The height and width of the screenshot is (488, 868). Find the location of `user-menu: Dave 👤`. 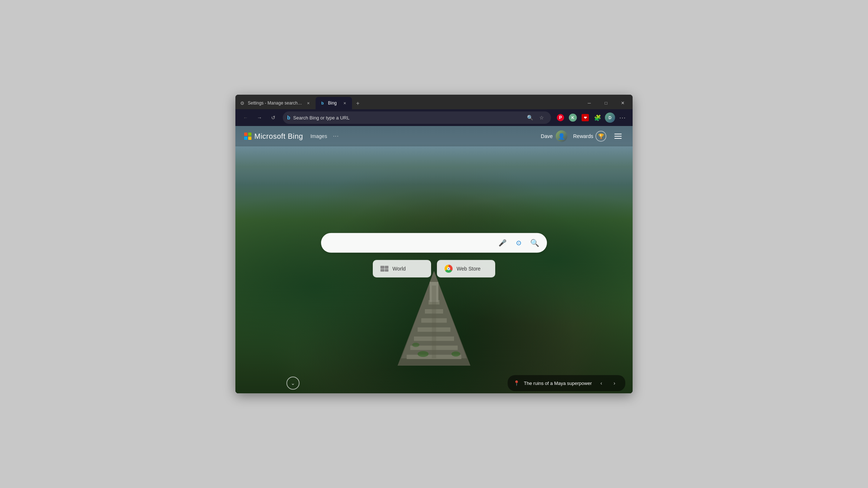

user-menu: Dave 👤 is located at coordinates (554, 136).